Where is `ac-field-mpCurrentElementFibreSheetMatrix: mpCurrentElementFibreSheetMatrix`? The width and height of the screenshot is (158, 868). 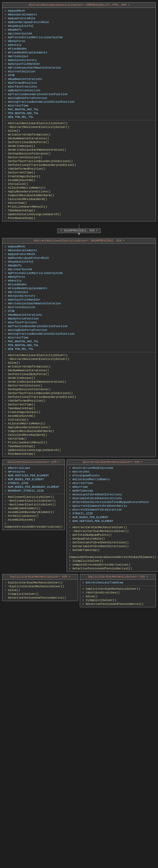
ac-field-mpCurrentElementFibreSheetMatrix: mpCurrentElementFibreSheetMatrix is located at coordinates (112, 506).